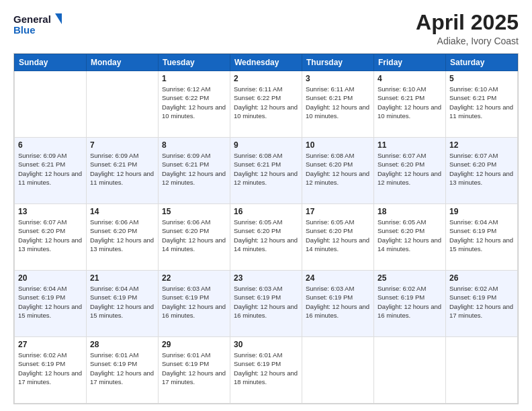  I want to click on calendar-cell: 13Sunrise: 6:07 AM Sunset: 6:20 PM Dayli…, so click(51, 238).